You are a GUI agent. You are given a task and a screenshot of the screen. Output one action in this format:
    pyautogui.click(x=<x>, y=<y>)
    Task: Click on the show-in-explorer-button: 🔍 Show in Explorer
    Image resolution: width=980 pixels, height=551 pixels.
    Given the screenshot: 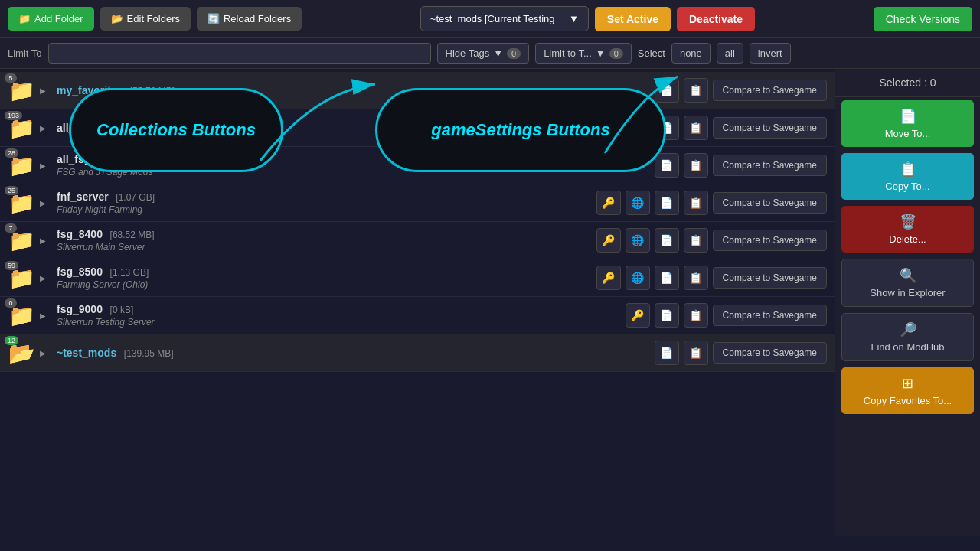 What is the action you would take?
    pyautogui.click(x=908, y=283)
    